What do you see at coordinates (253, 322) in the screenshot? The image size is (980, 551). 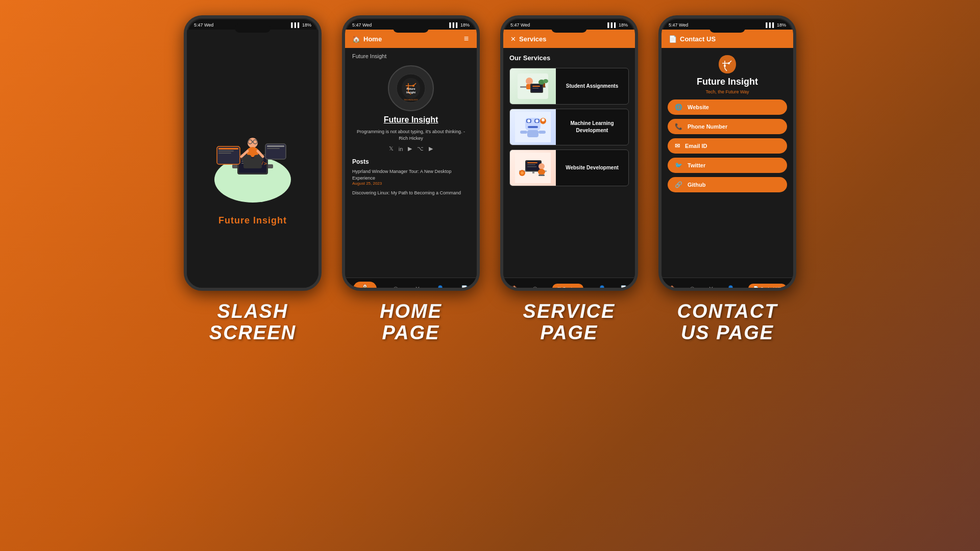 I see `label-splash: SLASHSCREEN` at bounding box center [253, 322].